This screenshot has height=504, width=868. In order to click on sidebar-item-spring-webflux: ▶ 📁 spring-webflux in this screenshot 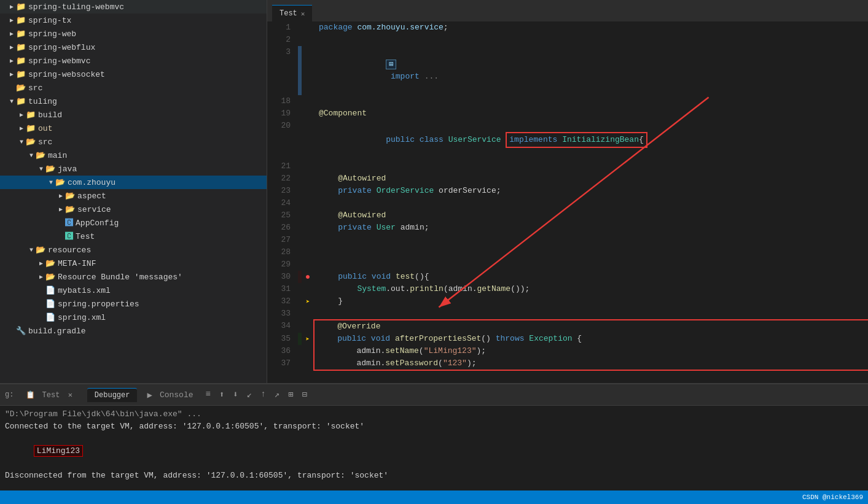, I will do `click(133, 47)`.